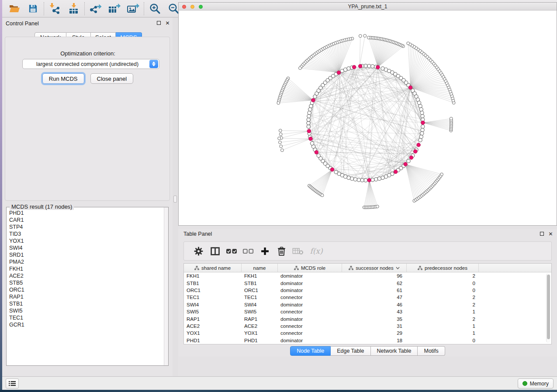 This screenshot has height=392, width=557. What do you see at coordinates (85, 241) in the screenshot?
I see `mcds-result-item: YOX1` at bounding box center [85, 241].